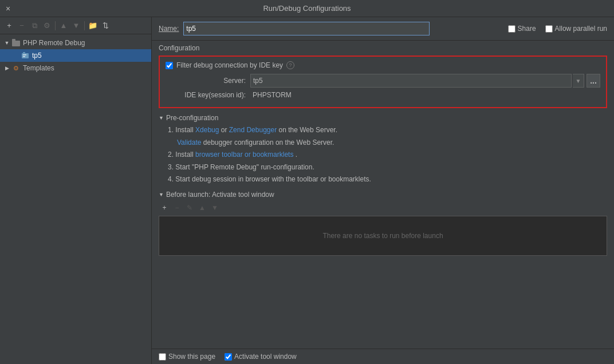  Describe the element at coordinates (308, 130) in the screenshot. I see `step-1-rest: on the Web Server.` at that location.